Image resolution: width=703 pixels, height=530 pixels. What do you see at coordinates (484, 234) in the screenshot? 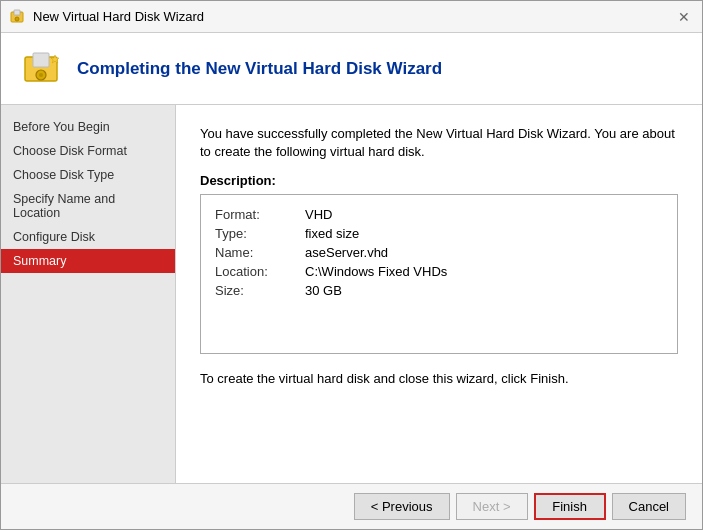
I see `type-value: fixed size` at bounding box center [484, 234].